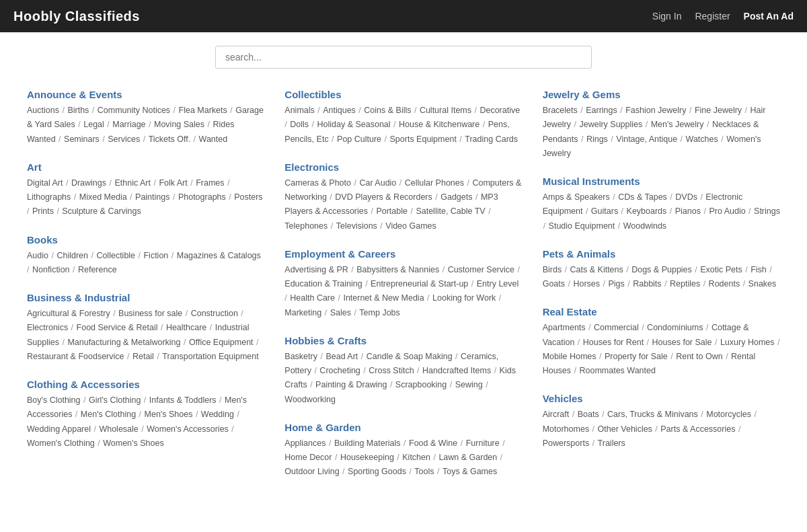  What do you see at coordinates (383, 298) in the screenshot?
I see `category-link: Internet & New Media` at bounding box center [383, 298].